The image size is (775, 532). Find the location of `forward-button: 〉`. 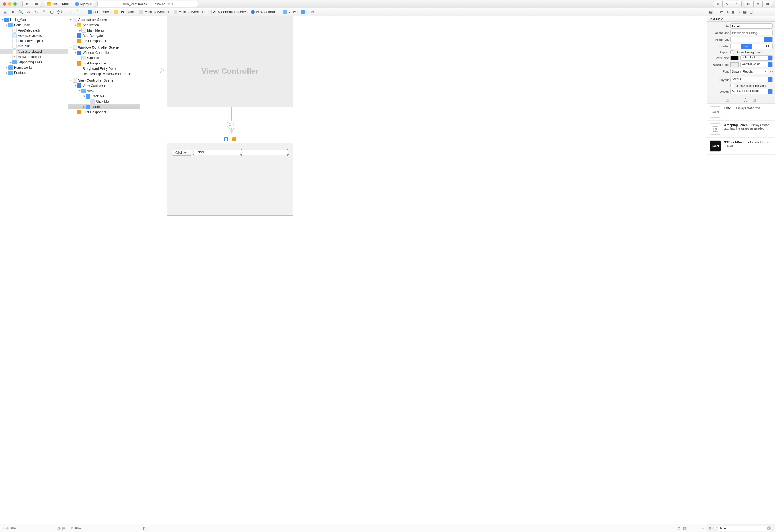

forward-button: 〉 is located at coordinates (83, 12).